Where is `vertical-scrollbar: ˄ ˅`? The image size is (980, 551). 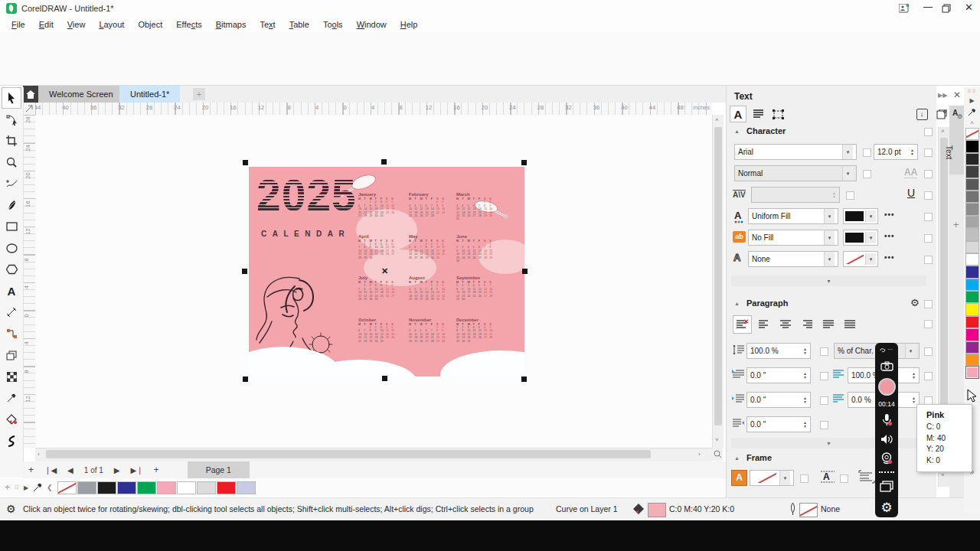
vertical-scrollbar: ˄ ˅ is located at coordinates (718, 282).